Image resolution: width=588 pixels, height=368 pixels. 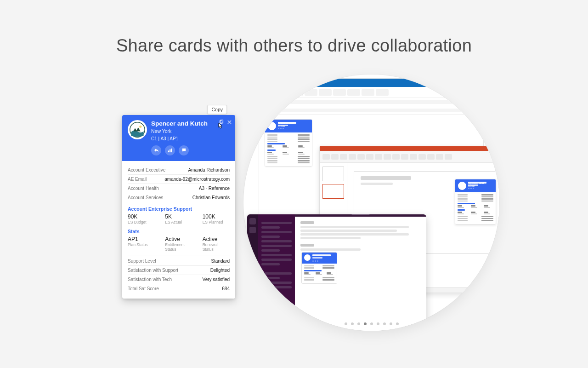 What do you see at coordinates (137, 179) in the screenshot?
I see `info-label: AE Email` at bounding box center [137, 179].